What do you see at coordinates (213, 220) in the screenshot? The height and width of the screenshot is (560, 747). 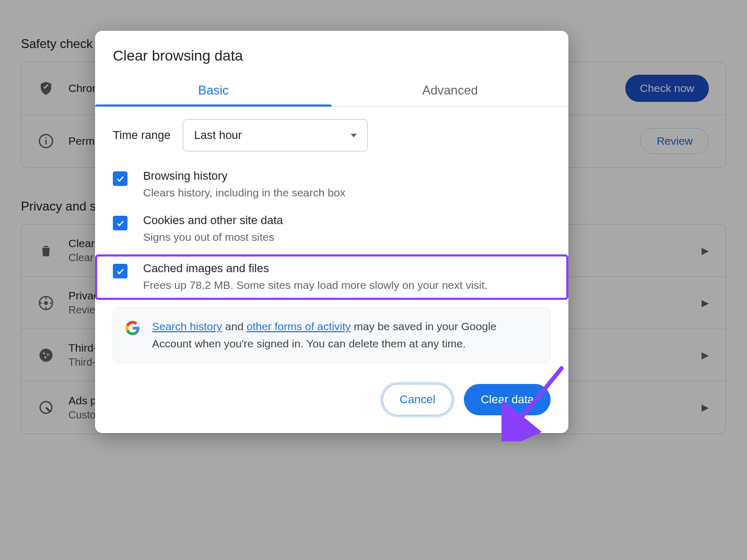 I see `check-title: Cookies and other site data` at bounding box center [213, 220].